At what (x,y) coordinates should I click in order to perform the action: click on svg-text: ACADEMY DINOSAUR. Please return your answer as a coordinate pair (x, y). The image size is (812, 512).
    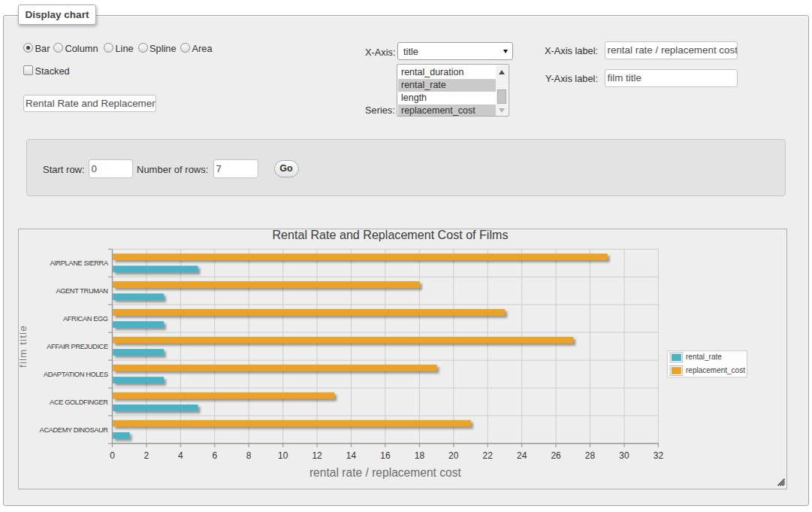
    Looking at the image, I should click on (74, 430).